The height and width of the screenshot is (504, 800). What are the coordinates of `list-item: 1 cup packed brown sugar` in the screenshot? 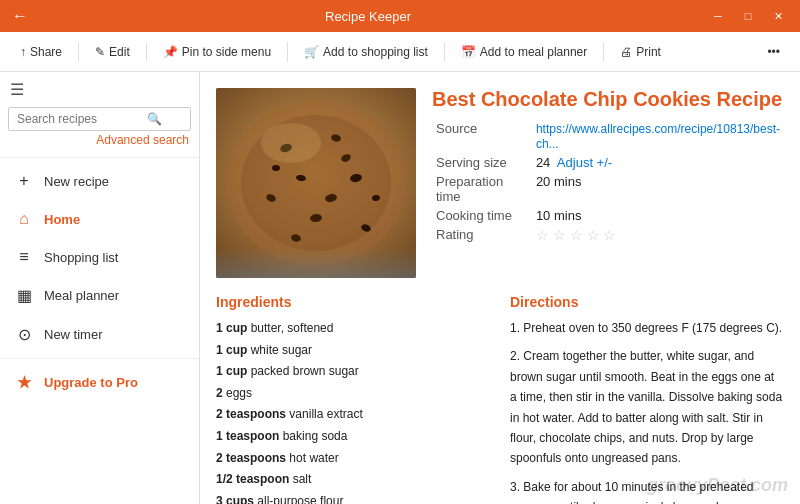 It's located at (353, 372).